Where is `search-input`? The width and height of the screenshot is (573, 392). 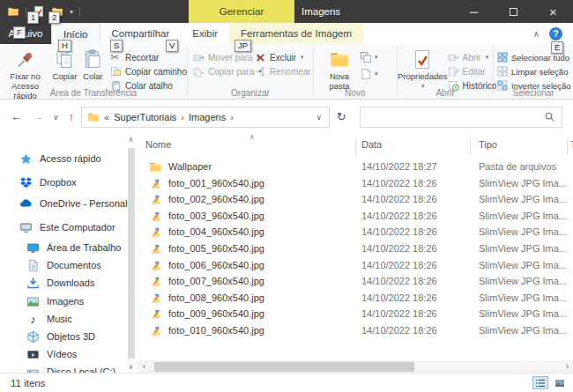 search-input is located at coordinates (455, 117).